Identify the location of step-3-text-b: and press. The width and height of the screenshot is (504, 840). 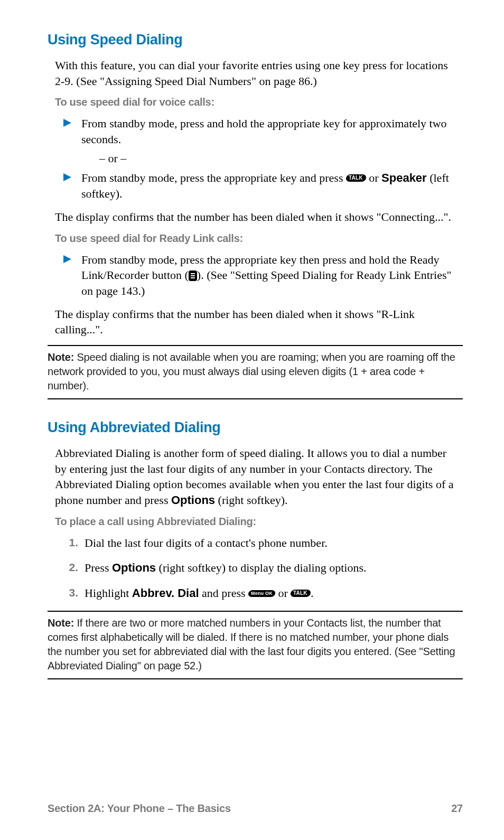
(224, 593).